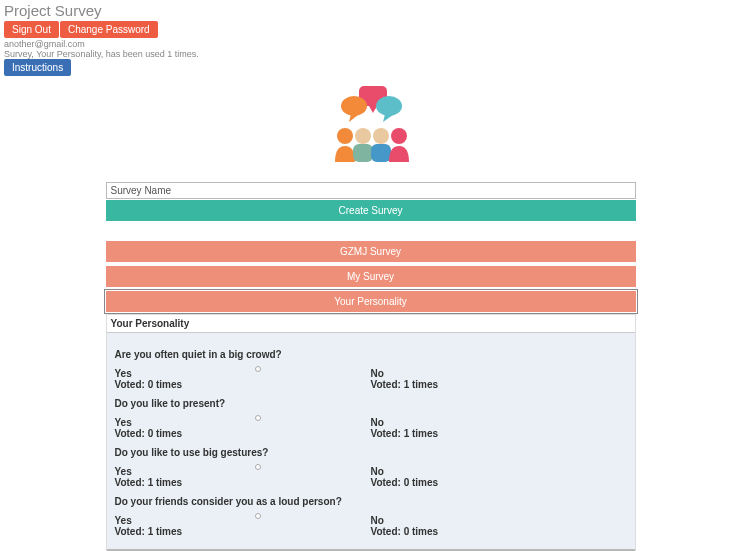 The image size is (741, 551). Describe the element at coordinates (371, 130) in the screenshot. I see `hero-image` at that location.